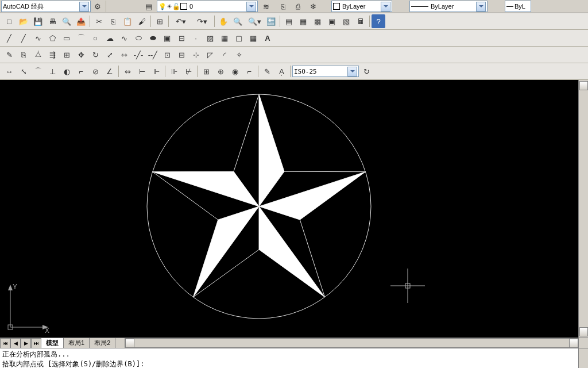 The height and width of the screenshot is (368, 588). What do you see at coordinates (181, 38) in the screenshot?
I see `makeblk-icon: ⊟` at bounding box center [181, 38].